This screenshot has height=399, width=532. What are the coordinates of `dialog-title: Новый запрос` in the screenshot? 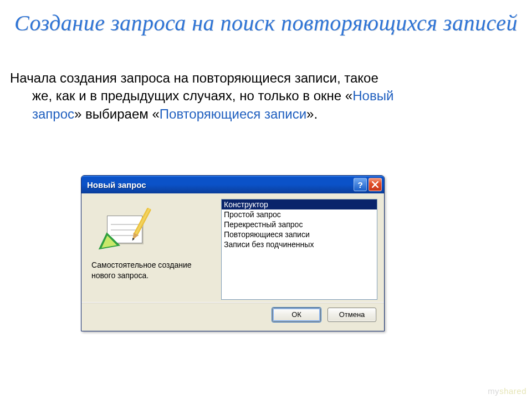 It's located at (219, 185).